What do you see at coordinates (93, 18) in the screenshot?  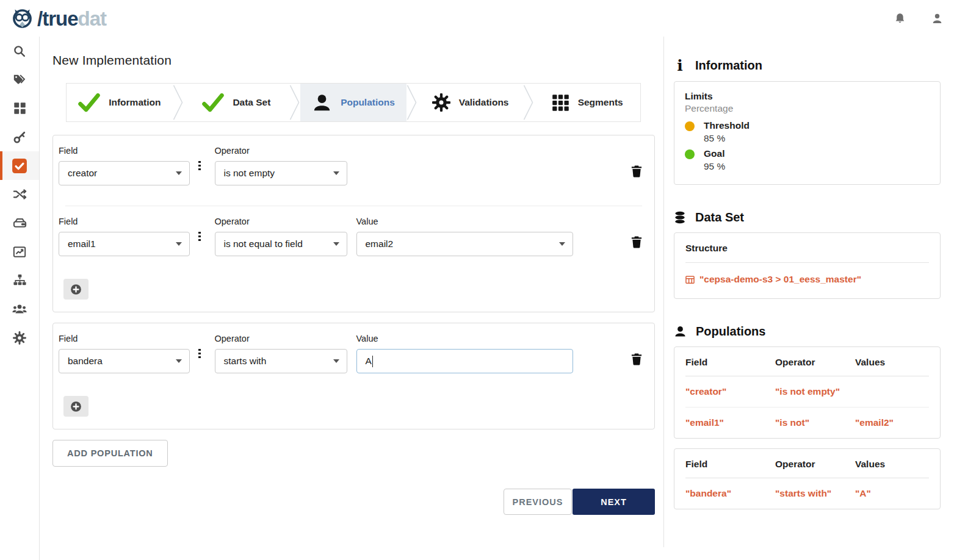 I see `brand-dat: dat` at bounding box center [93, 18].